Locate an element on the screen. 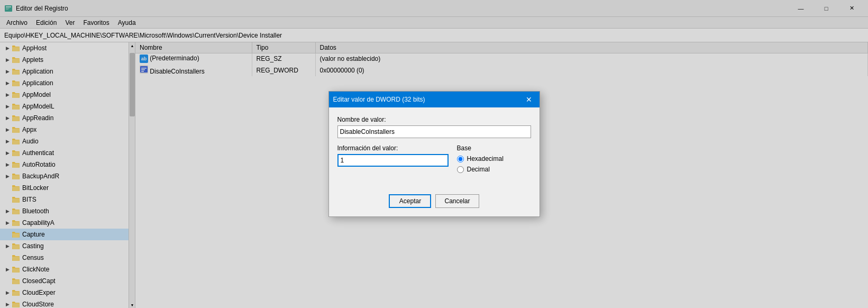 This screenshot has width=868, height=308. hex-radio-label: Hexadecimal is located at coordinates (494, 159).